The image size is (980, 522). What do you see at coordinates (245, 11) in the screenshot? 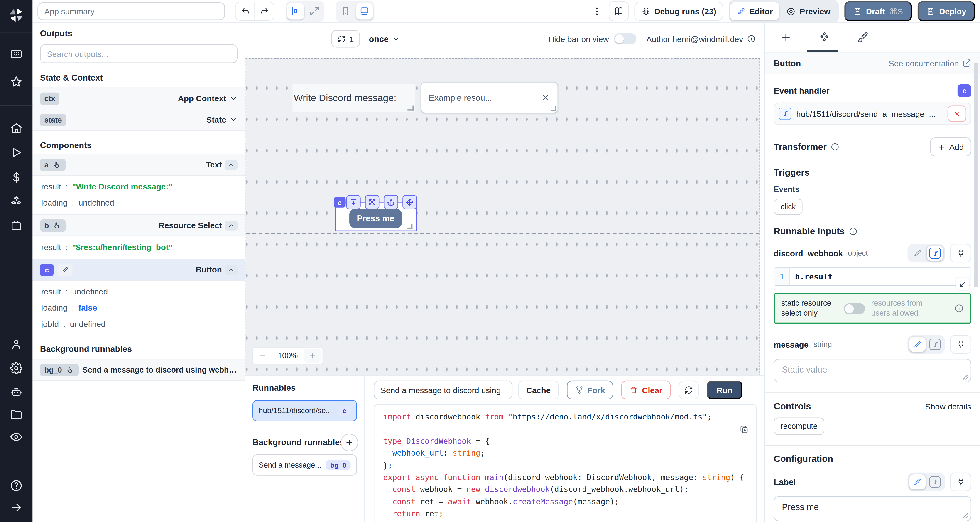
I see `undo-button` at bounding box center [245, 11].